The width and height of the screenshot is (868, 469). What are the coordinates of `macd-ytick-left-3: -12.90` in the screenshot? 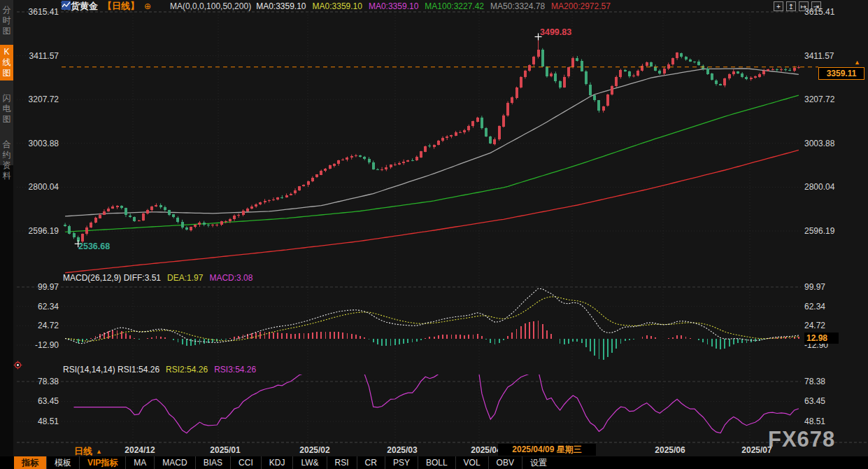 It's located at (38, 345).